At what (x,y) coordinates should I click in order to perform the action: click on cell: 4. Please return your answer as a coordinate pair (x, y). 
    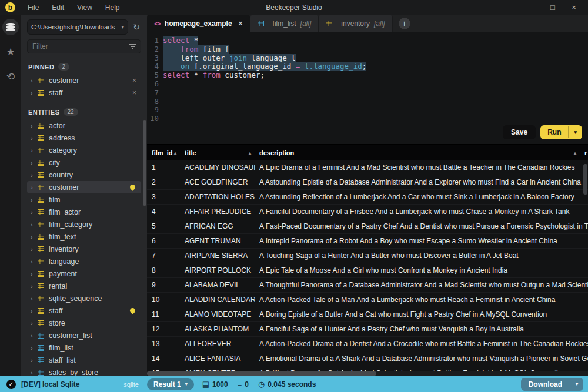
    Looking at the image, I should click on (163, 212).